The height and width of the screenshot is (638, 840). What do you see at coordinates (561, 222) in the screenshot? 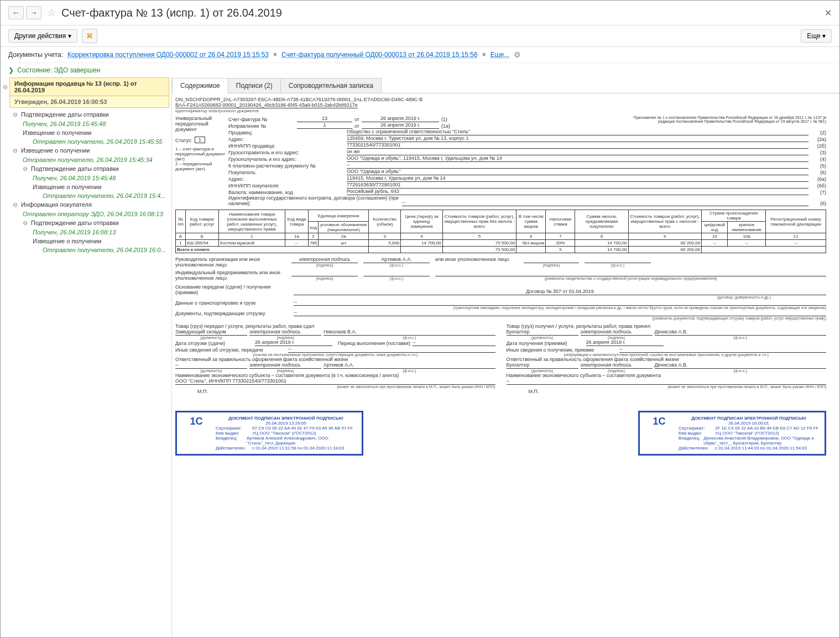
I see `col-rate: Налоговая ставка` at bounding box center [561, 222].